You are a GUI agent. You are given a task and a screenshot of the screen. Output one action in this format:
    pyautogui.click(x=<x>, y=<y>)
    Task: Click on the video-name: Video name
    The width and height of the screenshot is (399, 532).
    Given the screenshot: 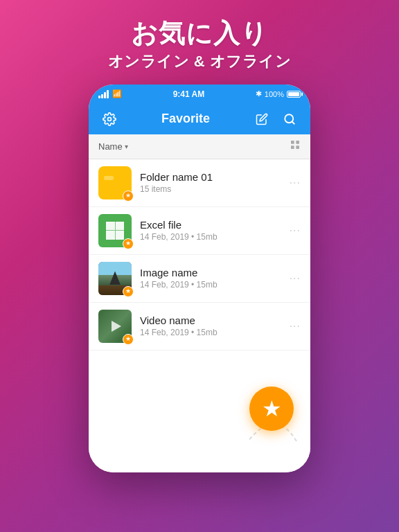 What is the action you would take?
    pyautogui.click(x=215, y=320)
    